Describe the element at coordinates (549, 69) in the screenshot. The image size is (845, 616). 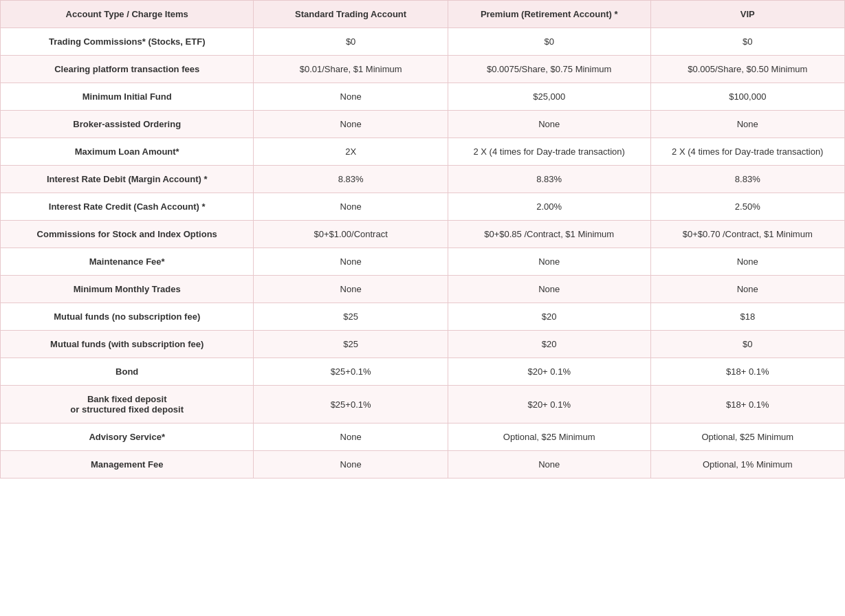
I see `premium-value: $0.0075/Share, $0.75 Minimum` at that location.